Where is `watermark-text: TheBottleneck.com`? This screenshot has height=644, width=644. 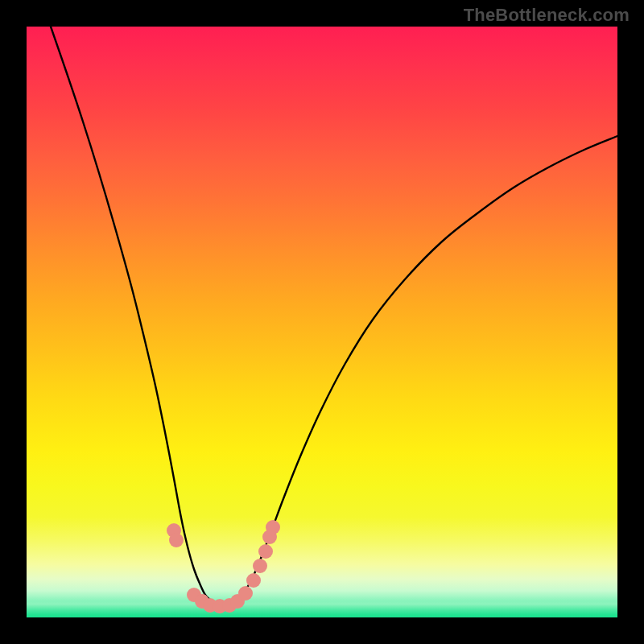 watermark-text: TheBottleneck.com is located at coordinates (547, 15).